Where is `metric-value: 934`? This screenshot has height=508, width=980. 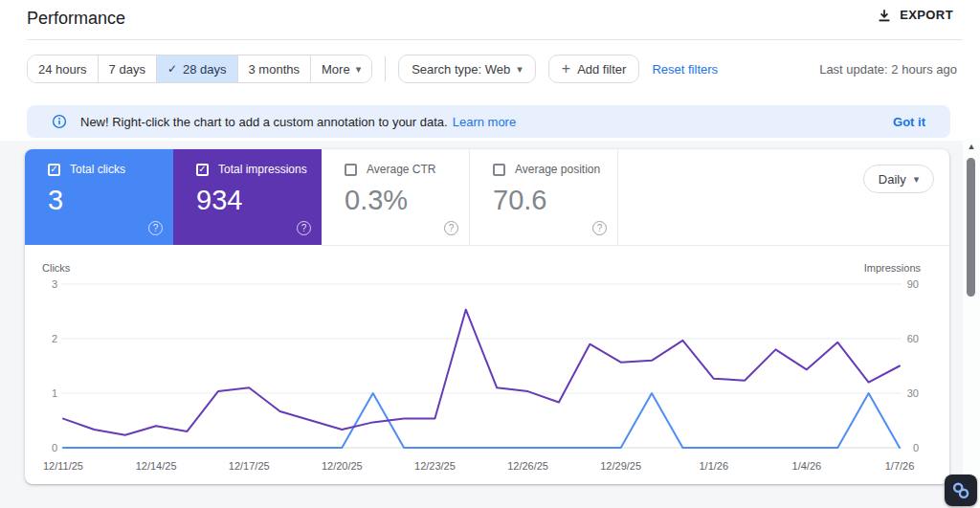 metric-value: 934 is located at coordinates (258, 201).